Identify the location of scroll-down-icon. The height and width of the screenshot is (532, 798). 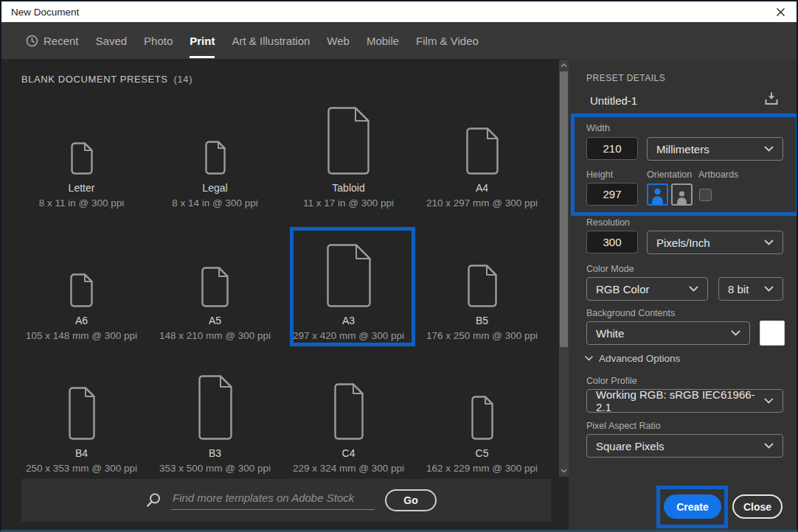
(563, 471).